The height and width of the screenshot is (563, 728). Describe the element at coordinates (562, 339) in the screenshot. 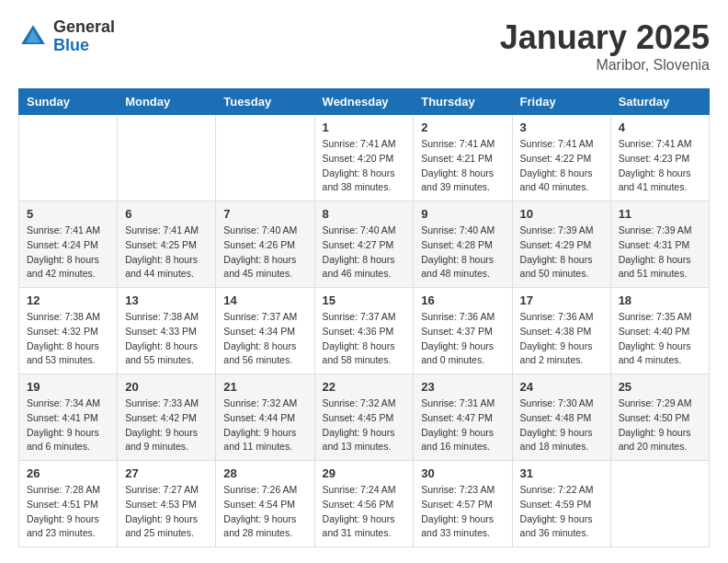

I see `day-info: Sunrise: 7:36 AM Sunset: 4:38 PM Dayligh…` at that location.